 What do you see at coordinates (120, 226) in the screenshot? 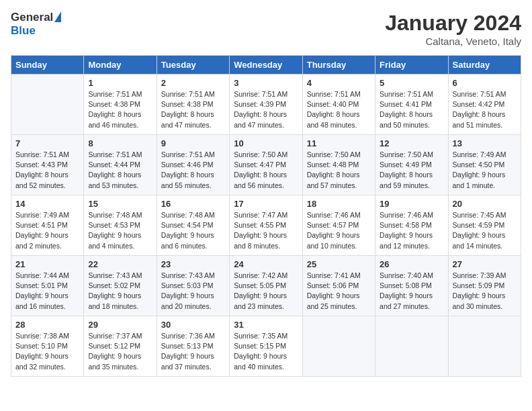
I see `calendar-cell: 15Sunrise: 7:48 AM Sunset: 4:53 PM Dayli…` at bounding box center [120, 226].